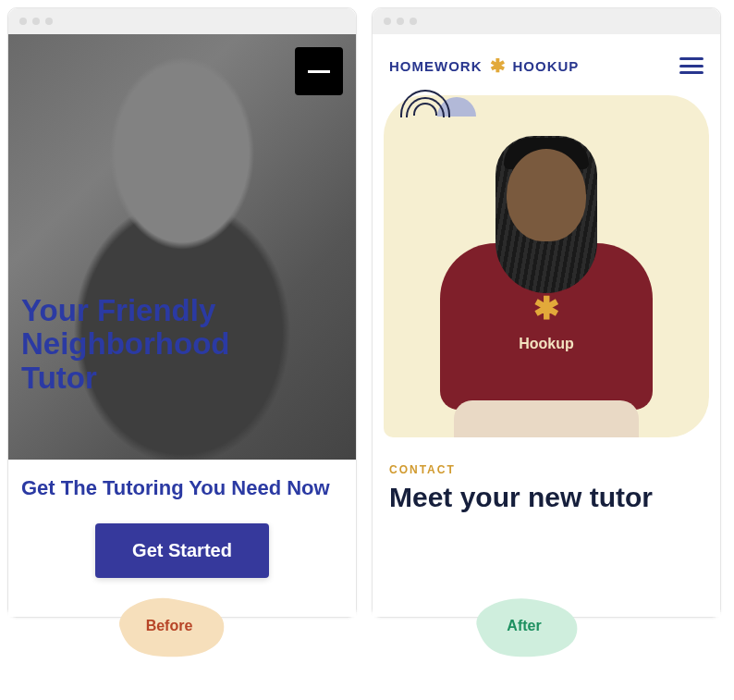  I want to click on rainbow-icon, so click(425, 104).